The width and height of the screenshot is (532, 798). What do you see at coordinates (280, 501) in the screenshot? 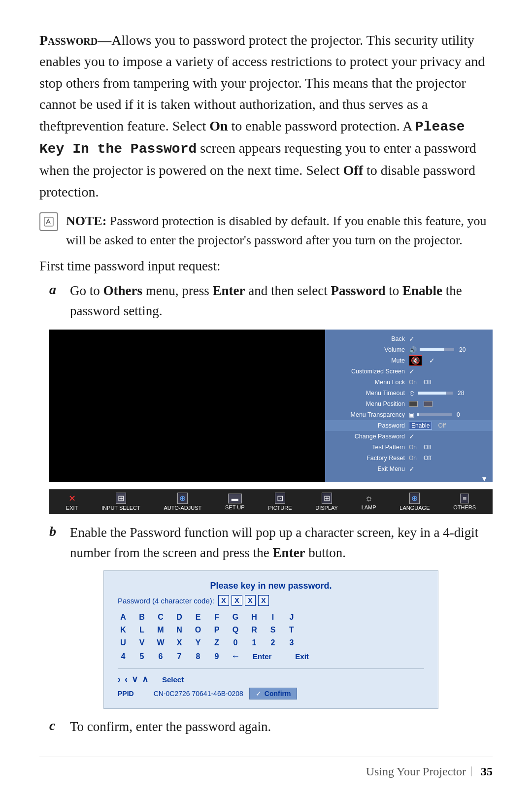
I see `toolbar-picture: ⊡ PICTURE` at bounding box center [280, 501].